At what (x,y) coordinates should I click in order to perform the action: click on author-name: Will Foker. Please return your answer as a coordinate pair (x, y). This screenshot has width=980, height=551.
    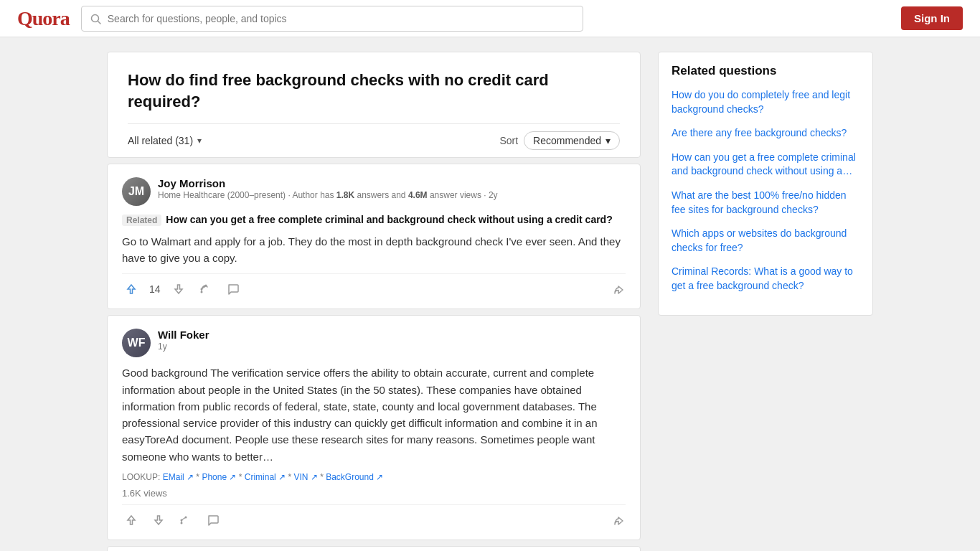
    Looking at the image, I should click on (392, 334).